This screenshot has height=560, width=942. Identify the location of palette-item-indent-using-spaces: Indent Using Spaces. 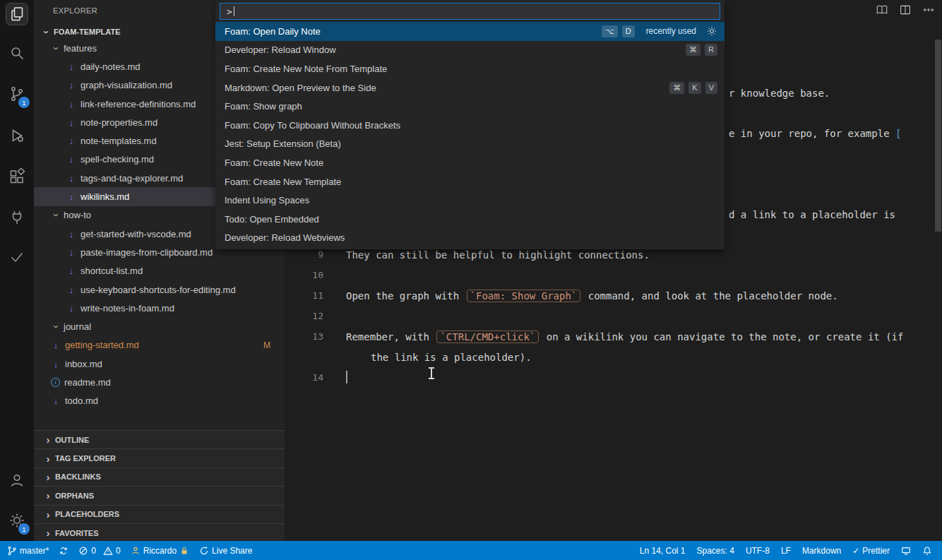
(470, 201).